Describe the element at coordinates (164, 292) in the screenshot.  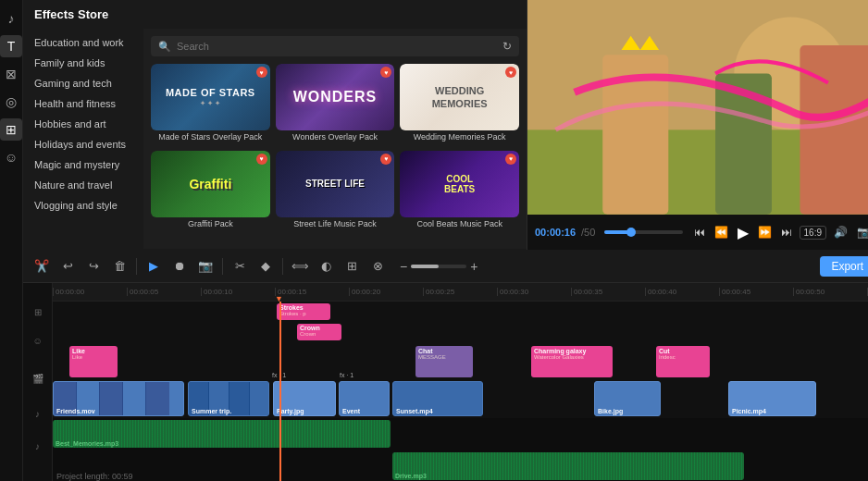
I see `ruler-mark: 00:00:05` at that location.